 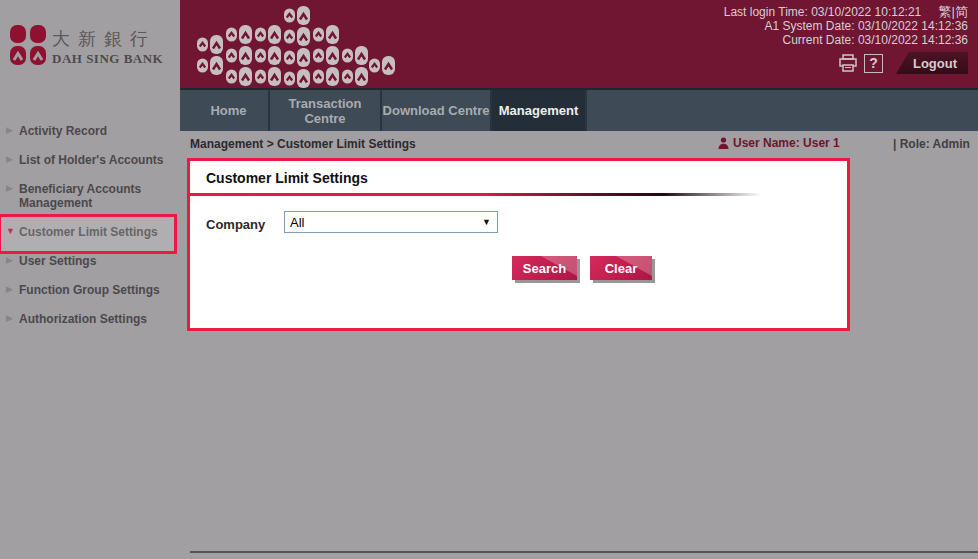 I want to click on user-icon, so click(x=724, y=143).